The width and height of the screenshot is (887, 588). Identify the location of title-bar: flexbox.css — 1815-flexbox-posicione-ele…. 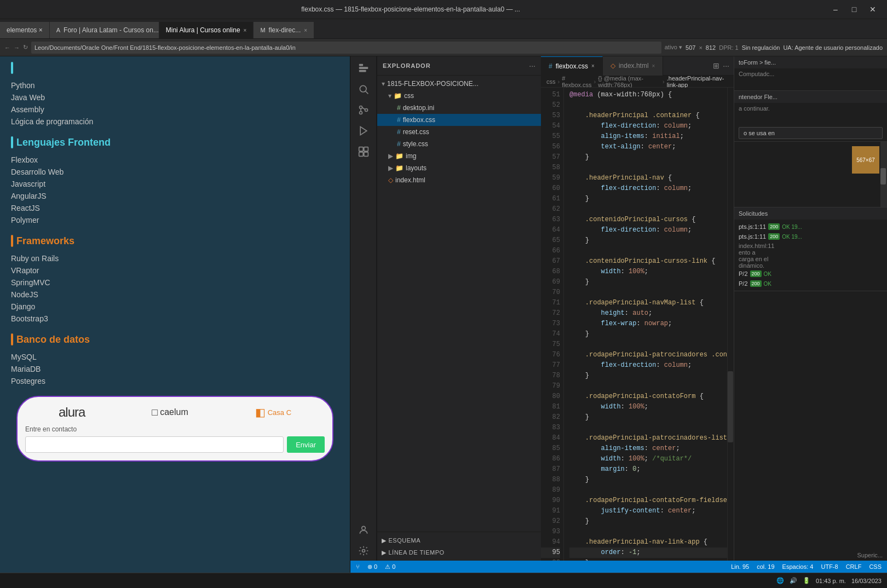
(444, 10).